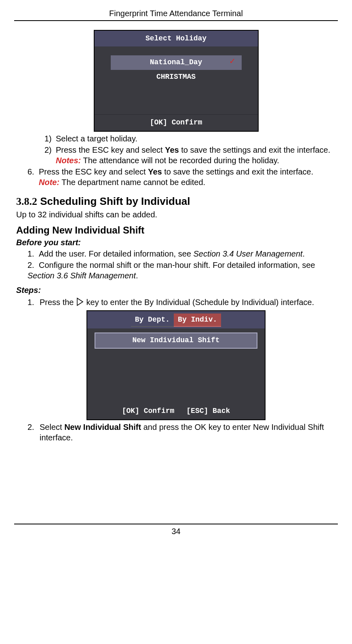  Describe the element at coordinates (176, 80) in the screenshot. I see `terminal-body: National_Day ✓ CHRISTMAS` at that location.